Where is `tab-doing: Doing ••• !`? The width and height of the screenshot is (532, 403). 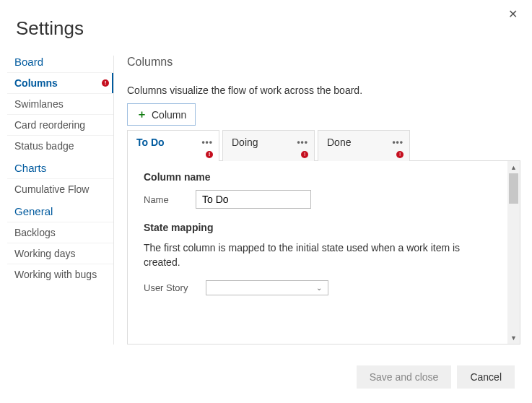 tab-doing: Doing ••• ! is located at coordinates (269, 146).